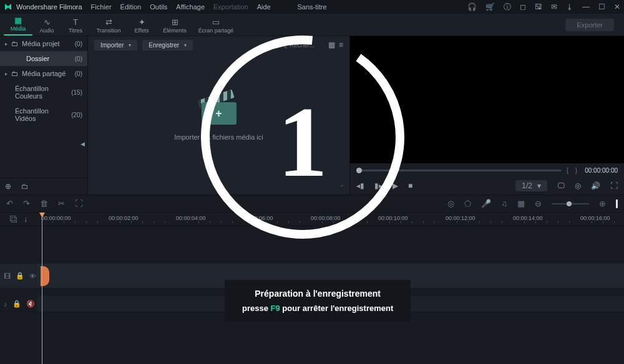 The height and width of the screenshot is (364, 624). I want to click on menu-edit: Édition, so click(131, 7).